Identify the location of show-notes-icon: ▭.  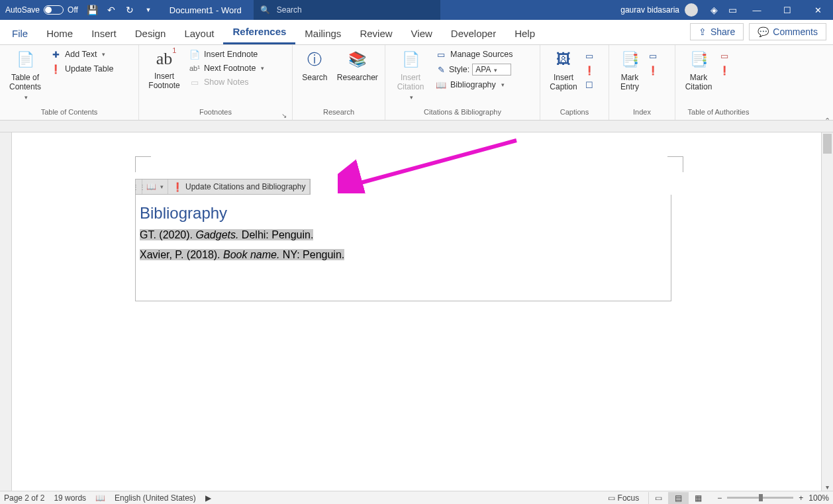
(195, 82).